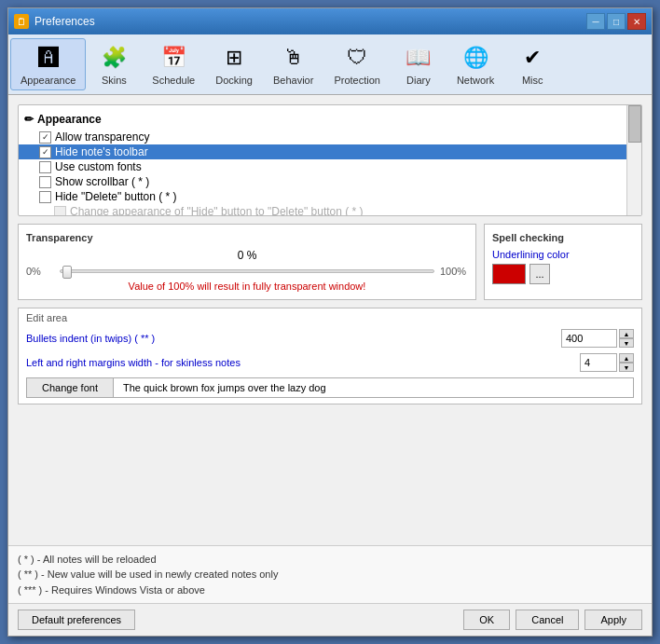 The image size is (660, 644). Describe the element at coordinates (103, 182) in the screenshot. I see `tree-item-label: Show scrollbar ( * )` at that location.